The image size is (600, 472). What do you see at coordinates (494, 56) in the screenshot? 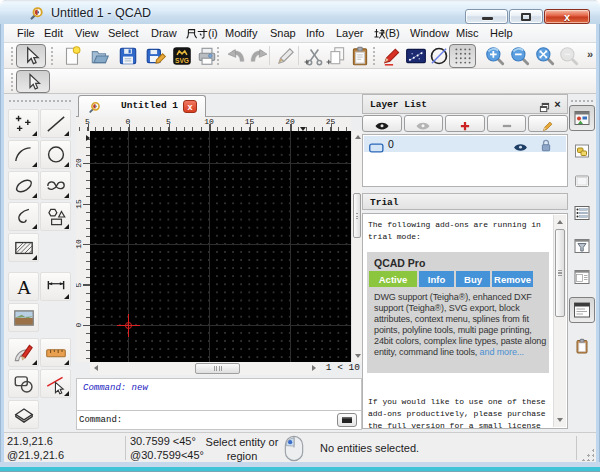
I see `zoom-in-button` at bounding box center [494, 56].